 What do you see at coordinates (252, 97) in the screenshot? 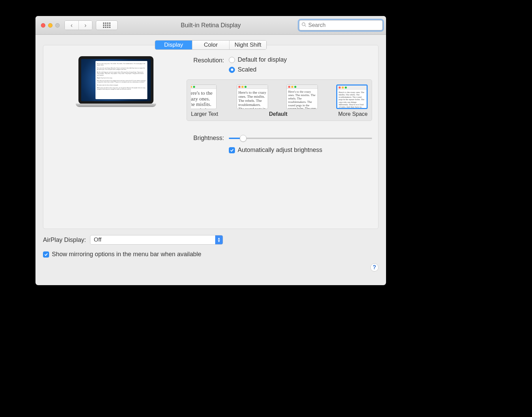
I see `resolution-option-2: Here's to the crazy ones. The misfits. T…` at bounding box center [252, 97].